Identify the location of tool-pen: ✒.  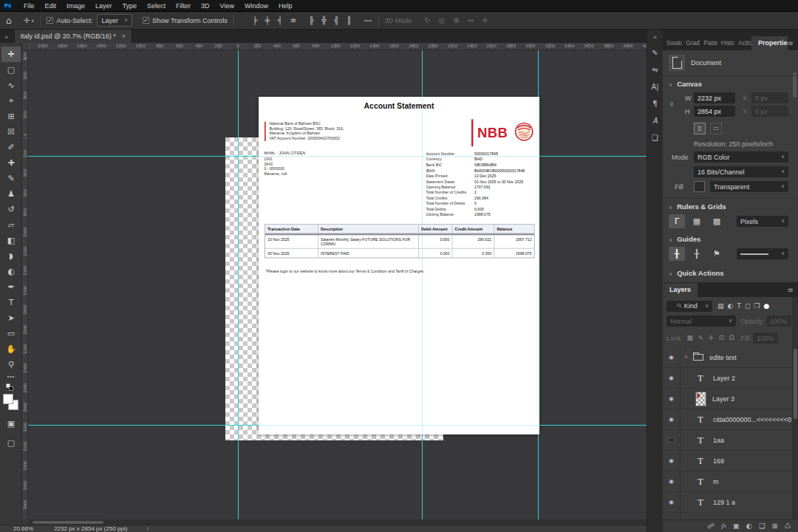
(11, 287).